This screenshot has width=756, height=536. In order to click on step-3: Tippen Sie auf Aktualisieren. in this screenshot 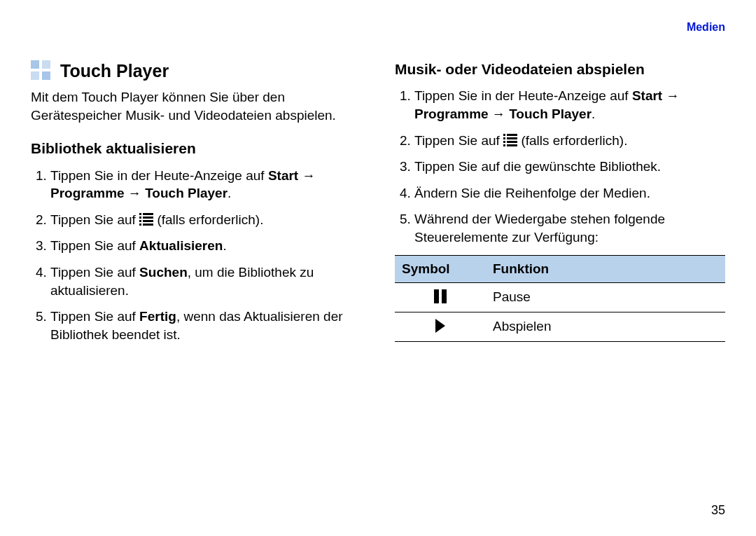, I will do `click(206, 246)`.